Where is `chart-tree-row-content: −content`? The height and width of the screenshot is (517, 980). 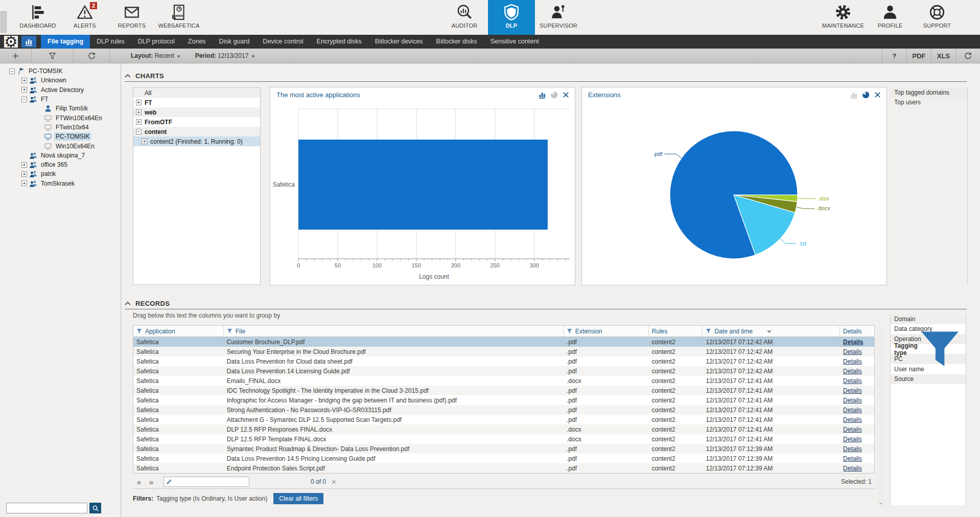
chart-tree-row-content: −content is located at coordinates (197, 132).